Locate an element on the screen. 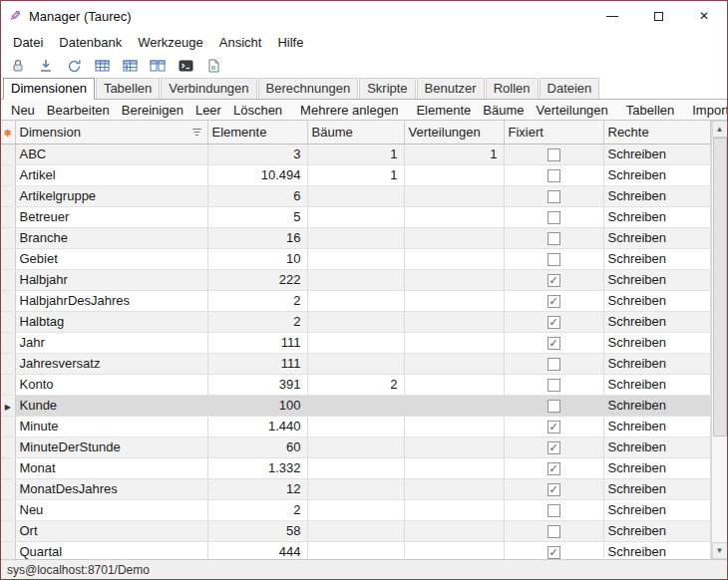 The image size is (728, 580). cell-dimension: Minute is located at coordinates (112, 427).